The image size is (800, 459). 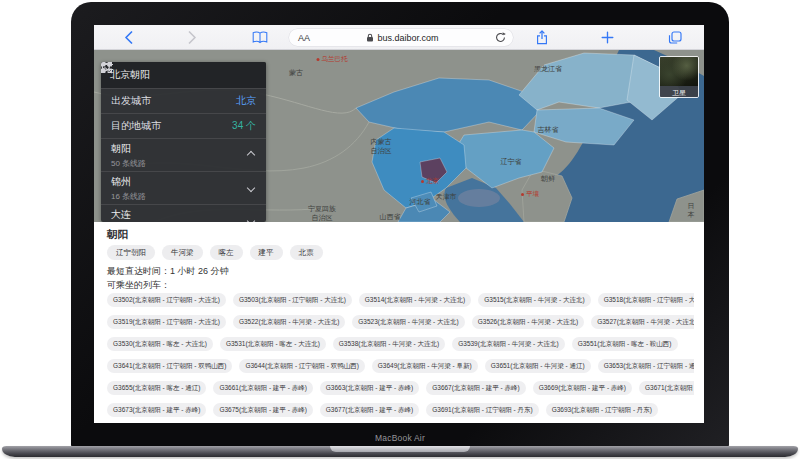 I want to click on train-pill: G3502(北京朝阳 - 辽宁朝阳 - 大连北), so click(x=166, y=300).